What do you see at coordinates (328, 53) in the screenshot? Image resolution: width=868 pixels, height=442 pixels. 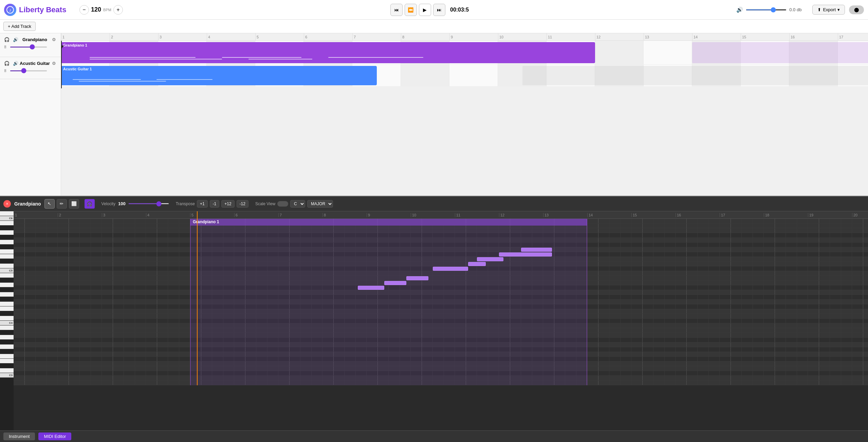 I see `grandpiano-clip-1: Grandpiano 1` at bounding box center [328, 53].